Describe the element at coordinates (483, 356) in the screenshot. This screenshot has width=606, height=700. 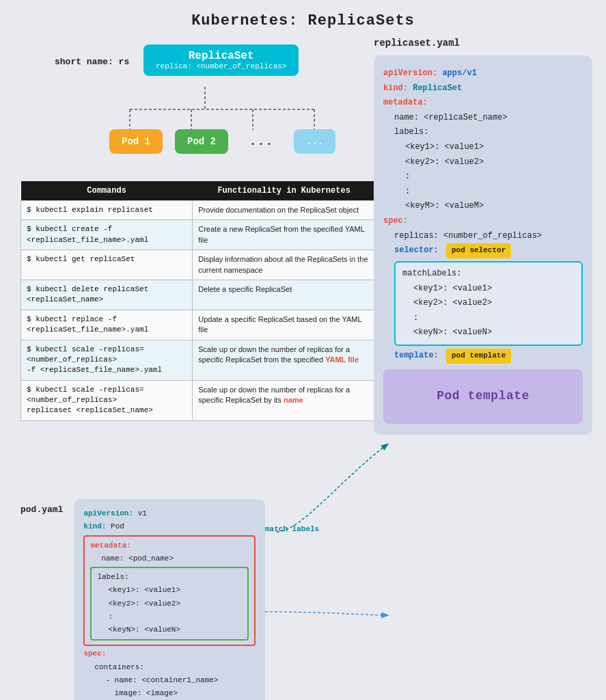
I see `yaml-template-line: template: pod template` at that location.